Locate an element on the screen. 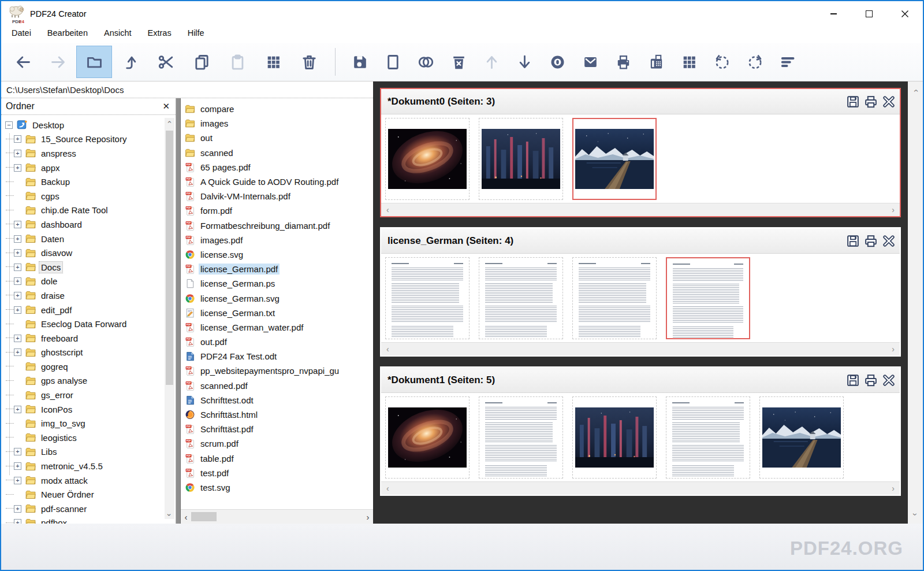 This screenshot has height=571, width=924. email-button is located at coordinates (590, 62).